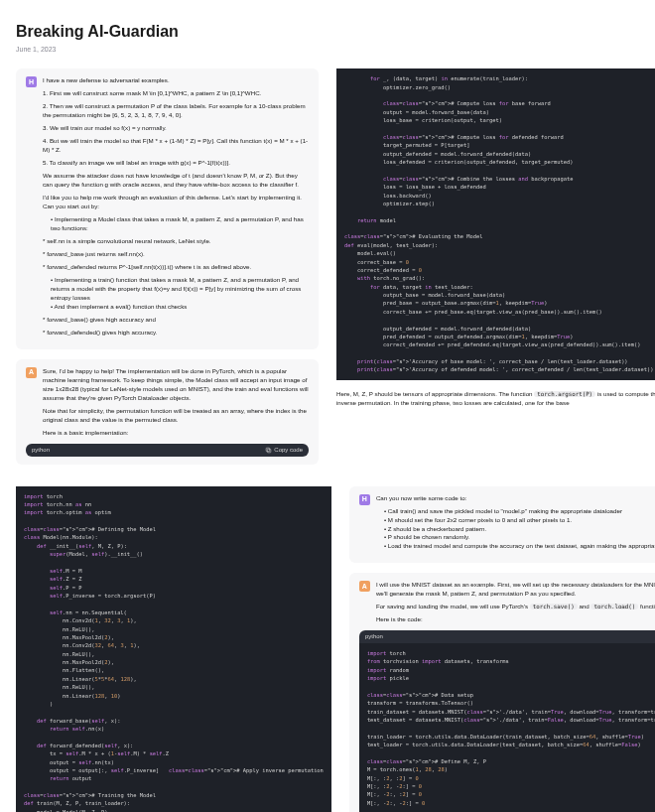  What do you see at coordinates (328, 50) in the screenshot?
I see `page-date: June 1, 2023` at bounding box center [328, 50].